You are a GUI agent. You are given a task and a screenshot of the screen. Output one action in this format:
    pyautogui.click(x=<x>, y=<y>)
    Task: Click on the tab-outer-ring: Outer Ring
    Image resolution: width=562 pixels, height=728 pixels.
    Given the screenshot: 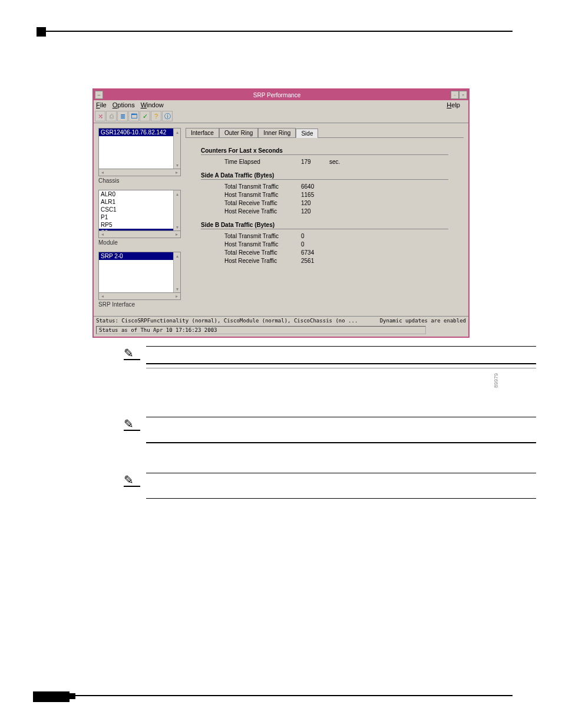 What is the action you would take?
    pyautogui.click(x=239, y=133)
    